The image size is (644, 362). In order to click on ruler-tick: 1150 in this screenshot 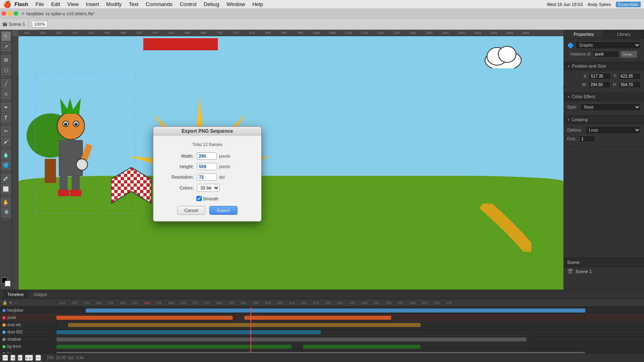, I will do `click(365, 33)`.